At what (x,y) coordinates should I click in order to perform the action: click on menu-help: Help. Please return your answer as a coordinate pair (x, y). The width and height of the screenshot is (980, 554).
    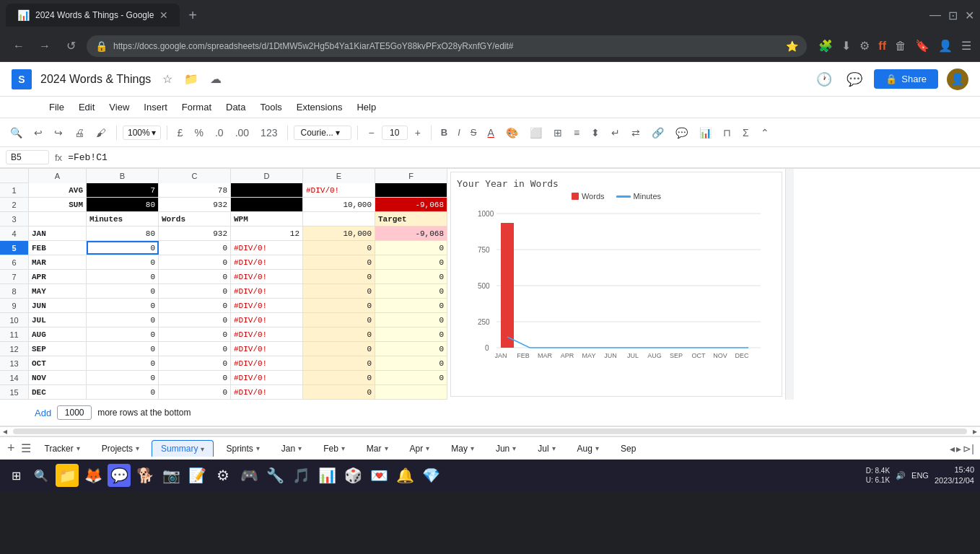
    Looking at the image, I should click on (367, 107).